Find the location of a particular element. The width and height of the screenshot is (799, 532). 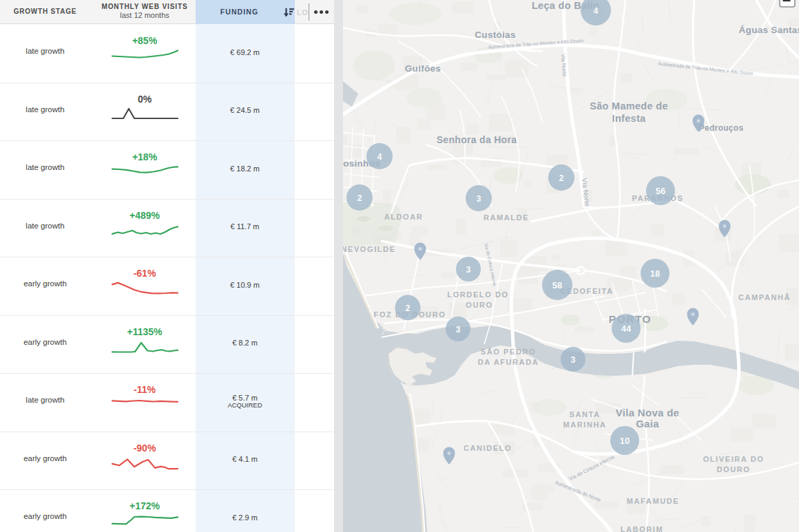

svg-text: São Mamede de is located at coordinates (629, 106).